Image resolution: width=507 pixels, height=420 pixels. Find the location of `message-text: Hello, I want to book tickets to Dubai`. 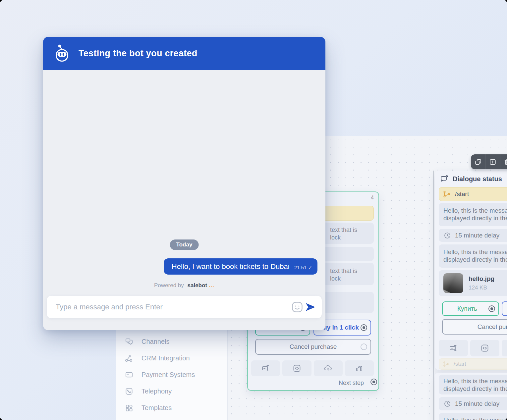

message-text: Hello, I want to book tickets to Dubai is located at coordinates (231, 267).